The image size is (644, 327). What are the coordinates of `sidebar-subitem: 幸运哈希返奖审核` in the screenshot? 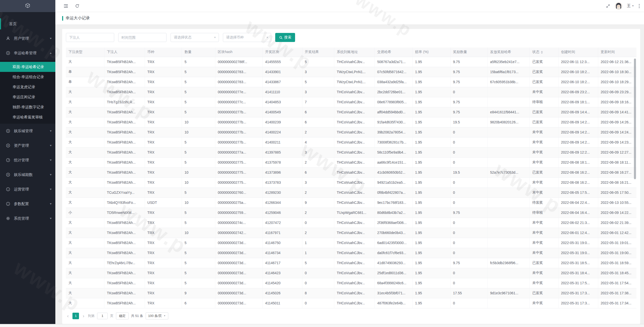 It's located at (28, 117).